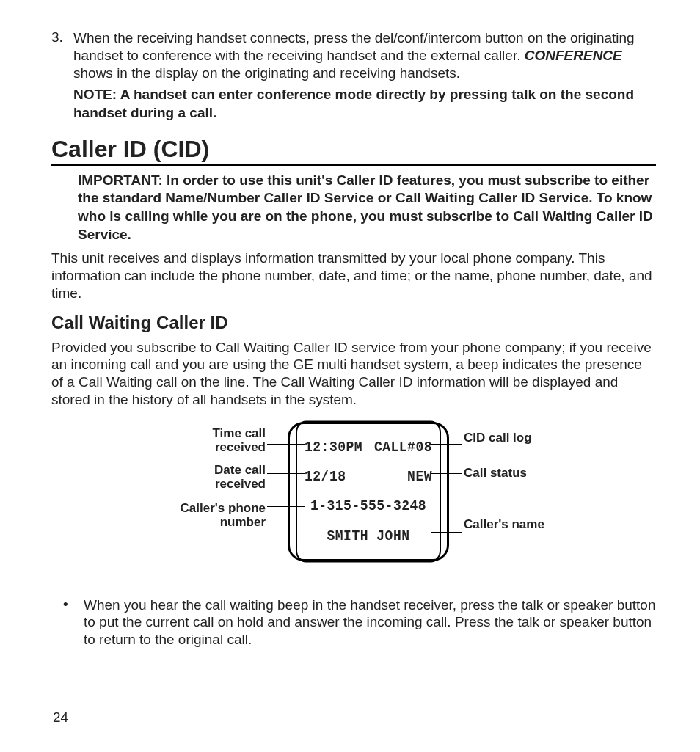 The width and height of the screenshot is (700, 752). What do you see at coordinates (368, 492) in the screenshot?
I see `lcd-inner: 12:30PM CALL#08 12/18 NEW 1-315-555-3248…` at bounding box center [368, 492].